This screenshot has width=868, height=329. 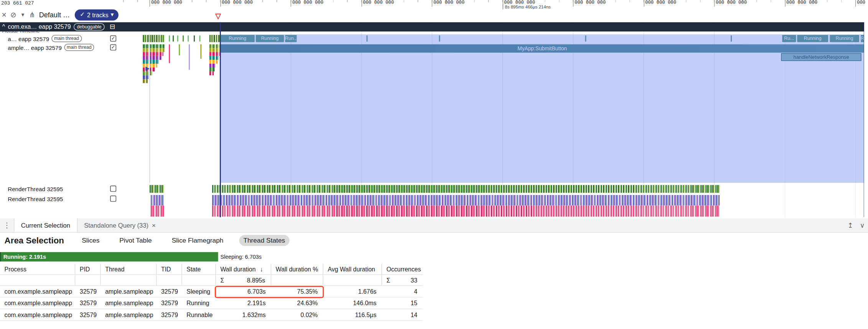 What do you see at coordinates (148, 69) in the screenshot?
I see `debug-arrow-marker` at bounding box center [148, 69].